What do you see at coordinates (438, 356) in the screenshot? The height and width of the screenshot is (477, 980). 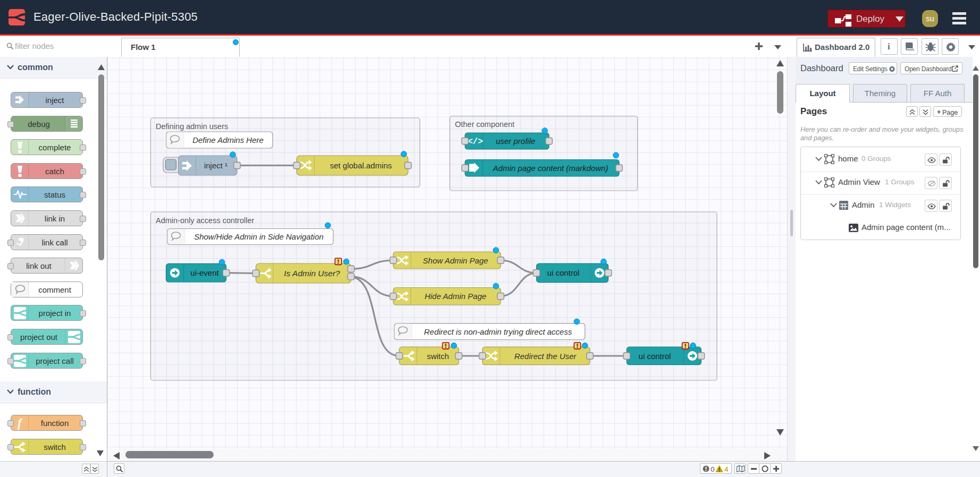 I see `svg-text: switch` at bounding box center [438, 356].